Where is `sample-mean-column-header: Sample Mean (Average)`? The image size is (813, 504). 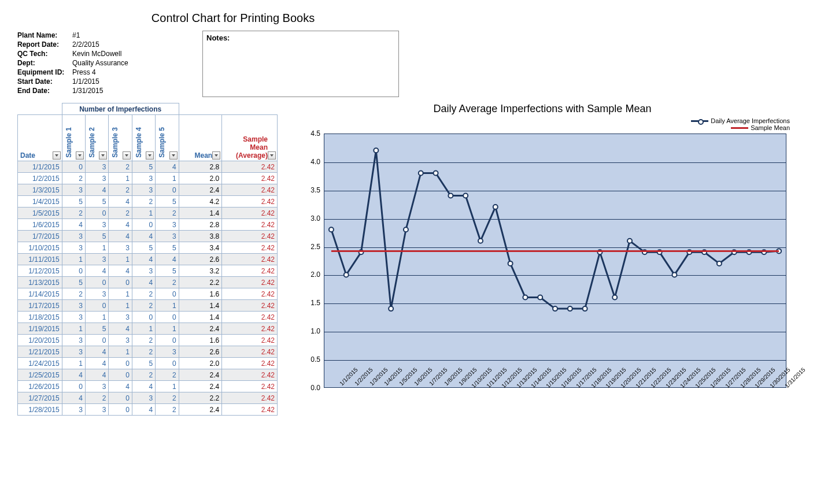 sample-mean-column-header: Sample Mean (Average) is located at coordinates (250, 138).